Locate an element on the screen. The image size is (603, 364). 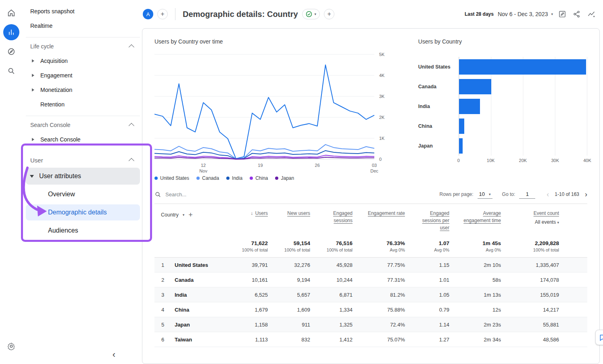
rows-per-page-select: 10 ▾ is located at coordinates (485, 194).